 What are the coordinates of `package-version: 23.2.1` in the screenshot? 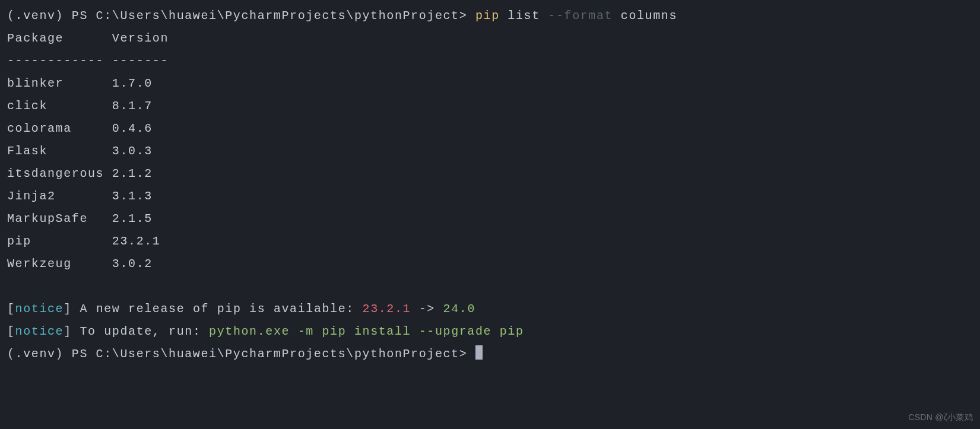 It's located at (132, 241).